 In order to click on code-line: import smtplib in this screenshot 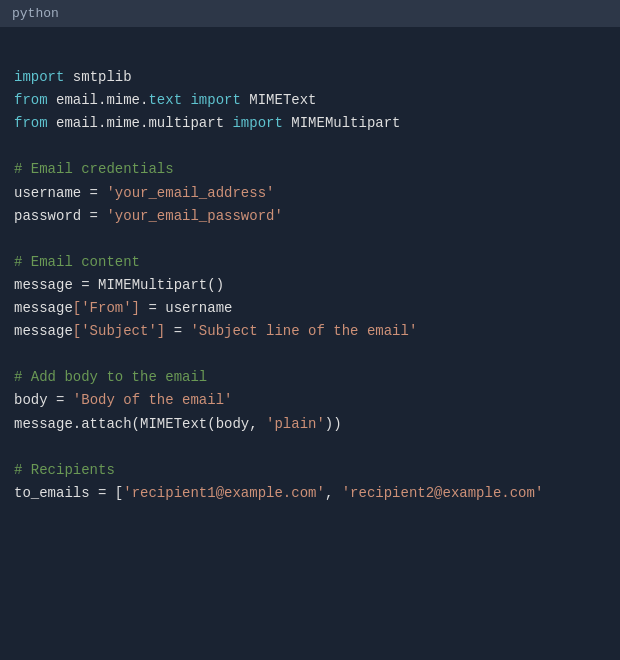, I will do `click(310, 78)`.